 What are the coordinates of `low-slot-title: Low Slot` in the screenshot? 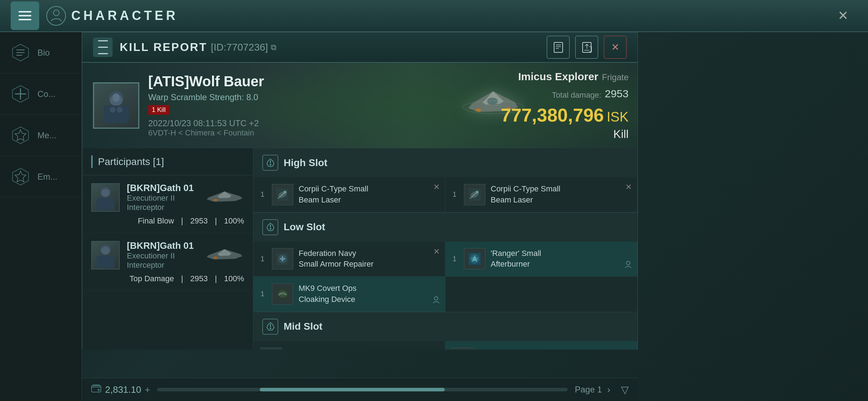 It's located at (304, 227).